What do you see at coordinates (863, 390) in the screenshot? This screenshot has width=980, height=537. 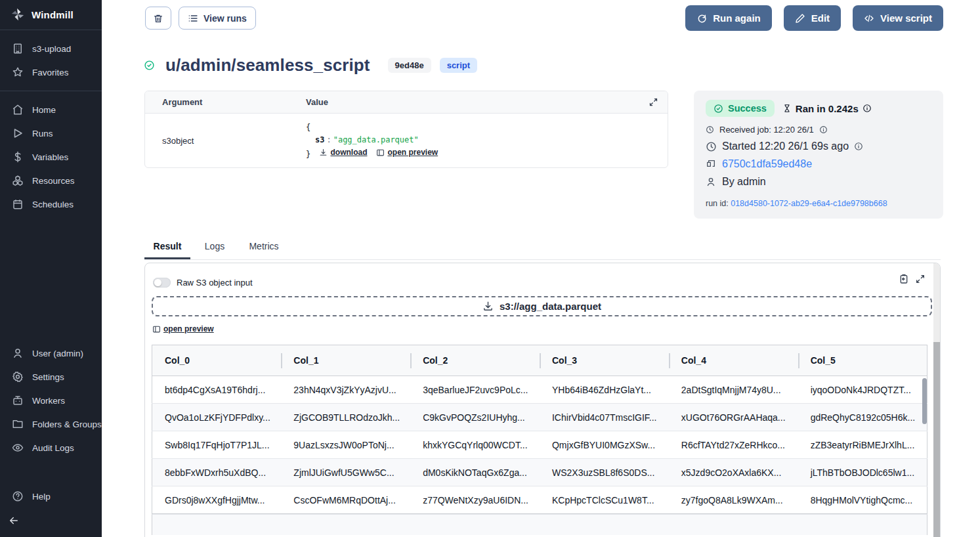 I see `table-cell: iyqoODoNk4JRDQTZT...` at bounding box center [863, 390].